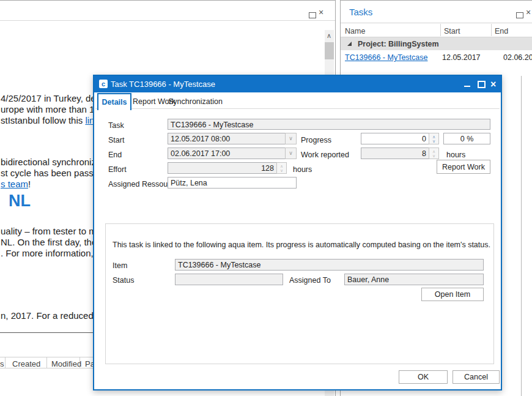 Image resolution: width=532 pixels, height=396 pixels. Describe the element at coordinates (434, 153) in the screenshot. I see `work-reported-spinner: ∧ ∨` at that location.